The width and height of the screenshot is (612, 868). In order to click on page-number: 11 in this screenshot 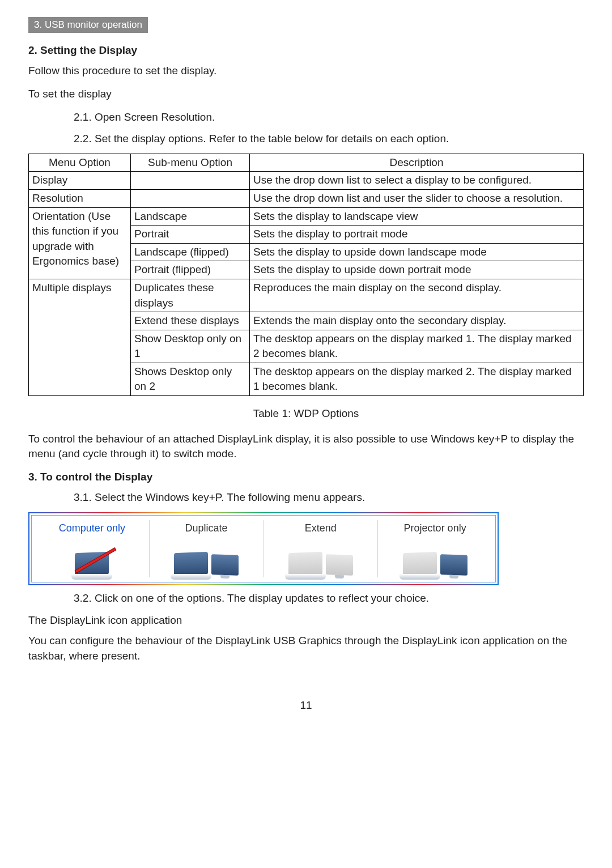, I will do `click(306, 706)`.